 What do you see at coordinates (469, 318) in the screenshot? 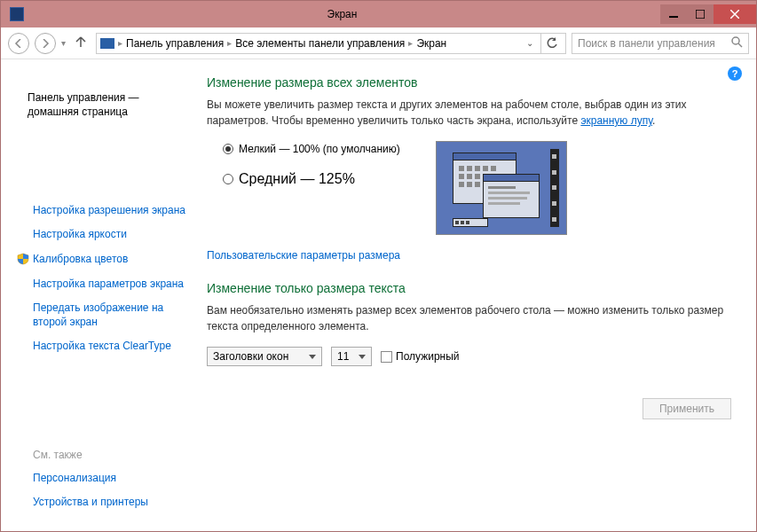
I see `description-2: Вам необязательно изменять размер всех э…` at bounding box center [469, 318].